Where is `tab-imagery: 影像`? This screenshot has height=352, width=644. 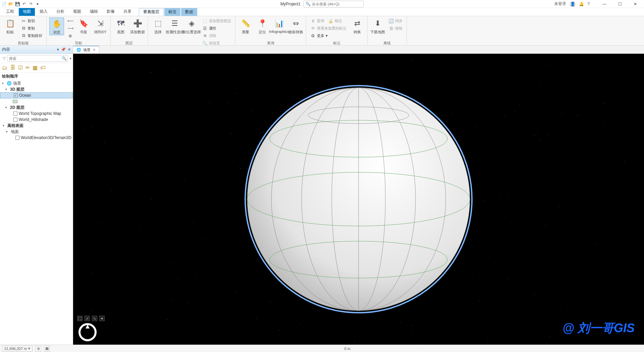 tab-imagery: 影像 is located at coordinates (111, 12).